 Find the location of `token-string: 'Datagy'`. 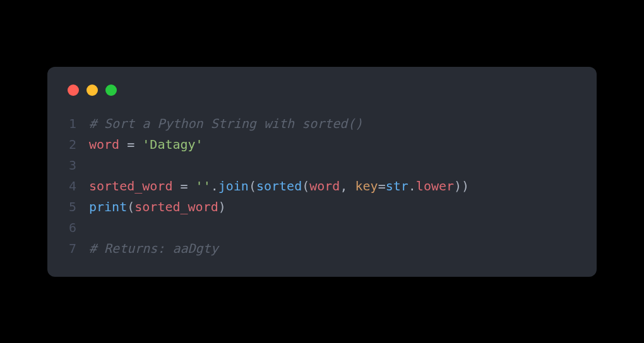

token-string: 'Datagy' is located at coordinates (172, 144).